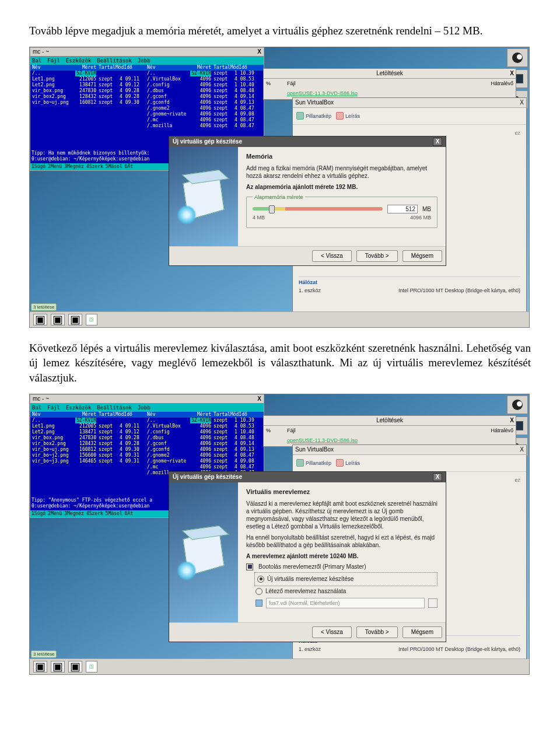  Describe the element at coordinates (52, 68) in the screenshot. I see `mc-col-name: Név` at that location.